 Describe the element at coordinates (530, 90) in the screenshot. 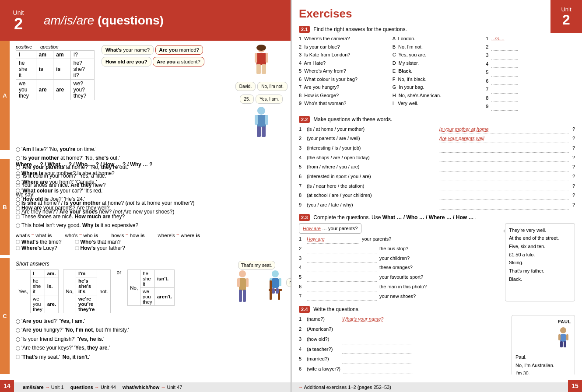

I see `list-item: 7` at that location.